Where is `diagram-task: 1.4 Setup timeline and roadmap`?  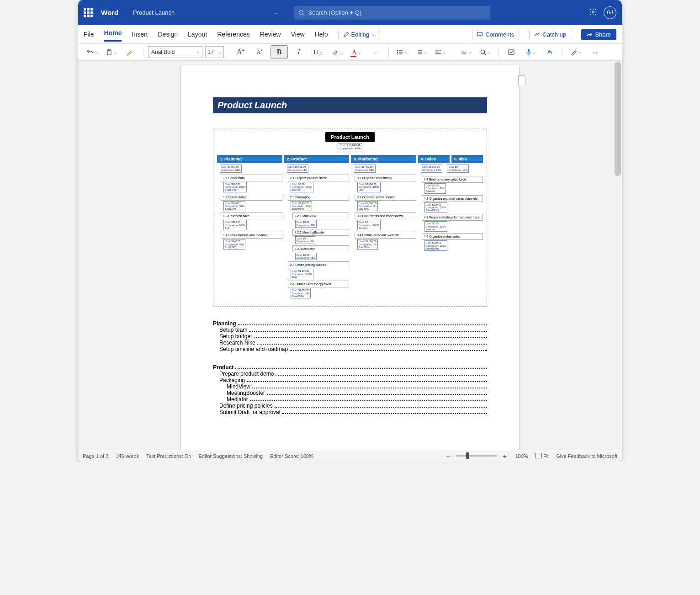 diagram-task: 1.4 Setup timeline and roadmap is located at coordinates (251, 235).